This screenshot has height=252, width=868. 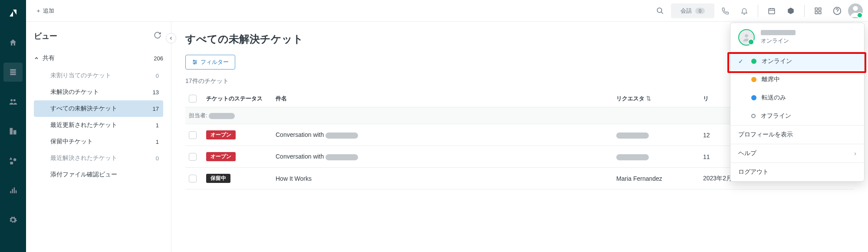 I want to click on group-shared: 共有 206, so click(x=99, y=58).